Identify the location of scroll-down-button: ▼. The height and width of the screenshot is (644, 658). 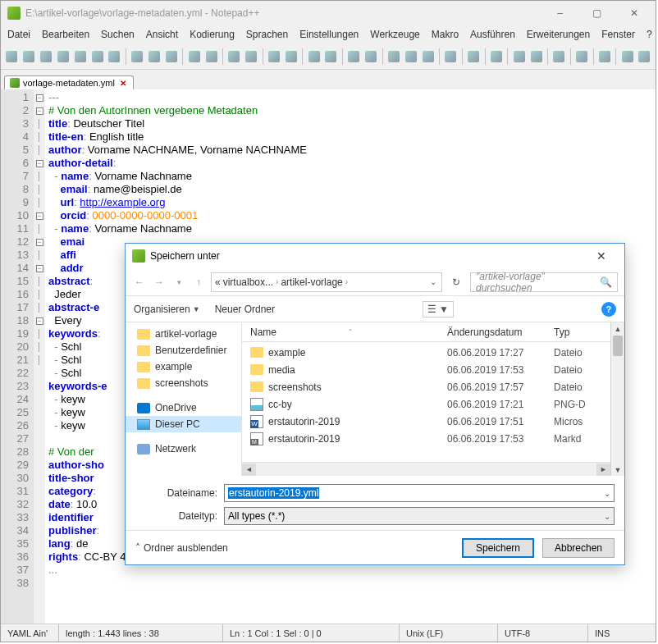
(618, 469).